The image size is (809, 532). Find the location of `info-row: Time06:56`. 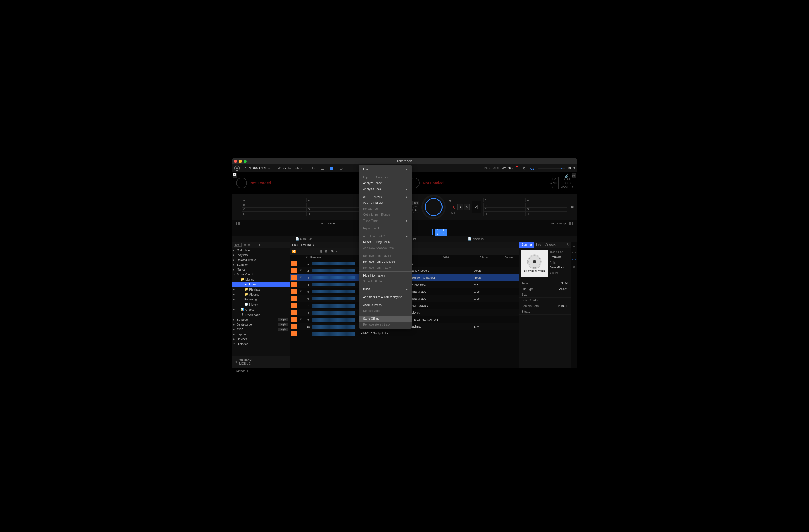

info-row: Time06:56 is located at coordinates (545, 283).